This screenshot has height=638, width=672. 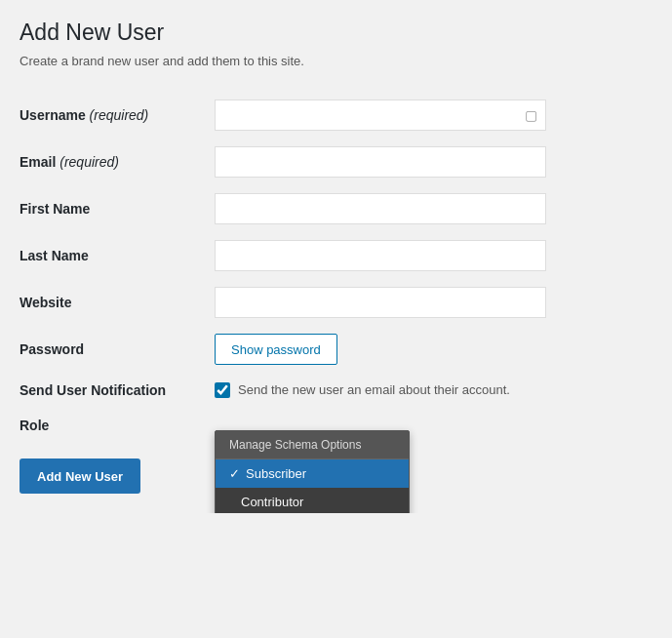 I want to click on username-label: Username (required), so click(x=117, y=115).